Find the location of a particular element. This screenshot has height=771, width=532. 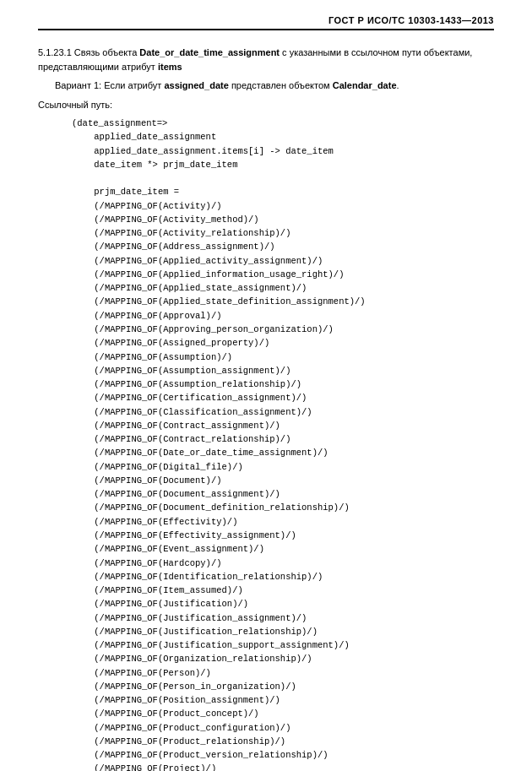

code-line-1: applied_date_assignment is located at coordinates (283, 137).